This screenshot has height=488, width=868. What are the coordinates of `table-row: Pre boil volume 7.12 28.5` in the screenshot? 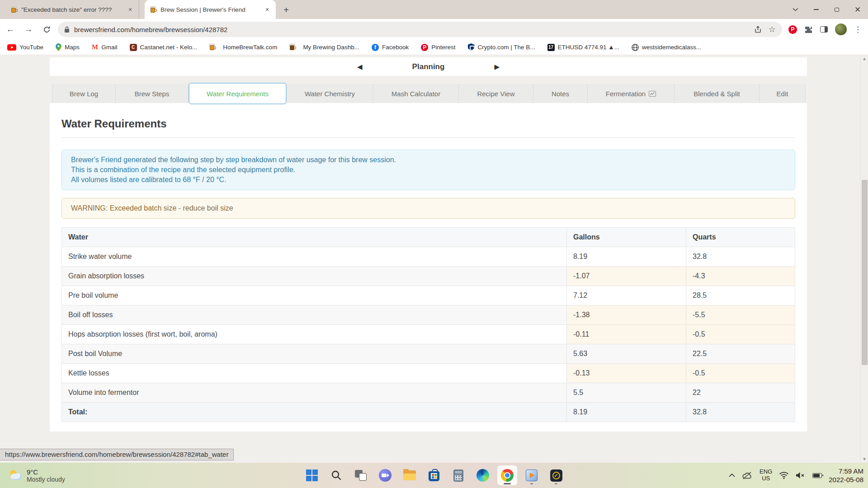 It's located at (429, 296).